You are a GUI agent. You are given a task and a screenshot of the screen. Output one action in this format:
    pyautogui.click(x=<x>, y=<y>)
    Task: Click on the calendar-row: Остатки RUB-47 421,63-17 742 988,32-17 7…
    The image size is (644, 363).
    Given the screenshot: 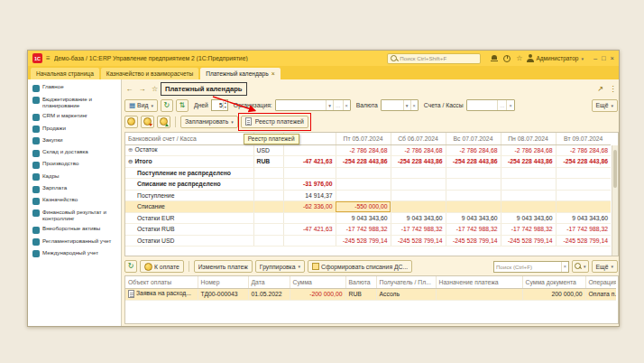 What is the action you would take?
    pyautogui.click(x=368, y=229)
    